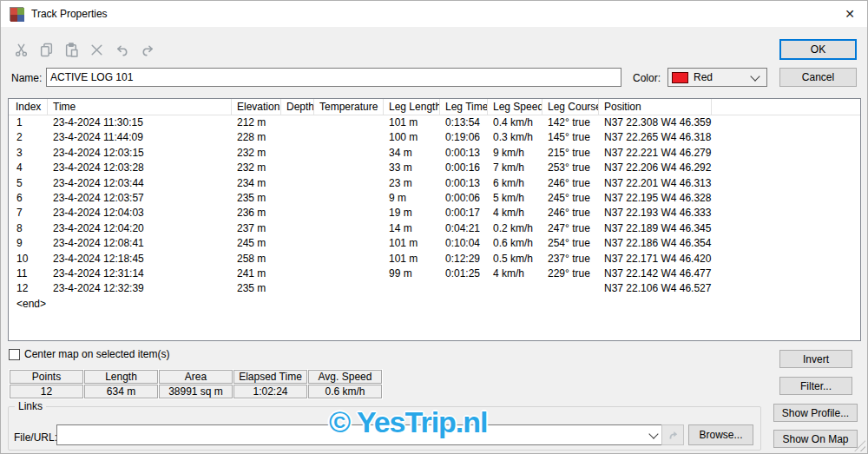 This screenshot has height=454, width=868. I want to click on table-cell: 215° true, so click(571, 153).